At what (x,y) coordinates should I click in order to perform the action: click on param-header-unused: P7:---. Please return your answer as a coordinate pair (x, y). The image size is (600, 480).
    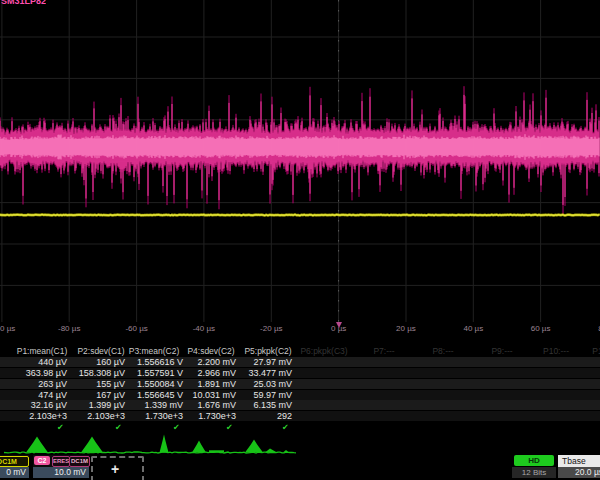
    Looking at the image, I should click on (384, 351).